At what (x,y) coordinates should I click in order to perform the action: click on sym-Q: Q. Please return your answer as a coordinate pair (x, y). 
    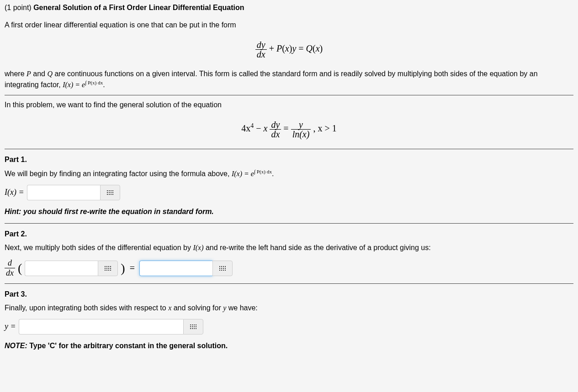
    Looking at the image, I should click on (50, 74).